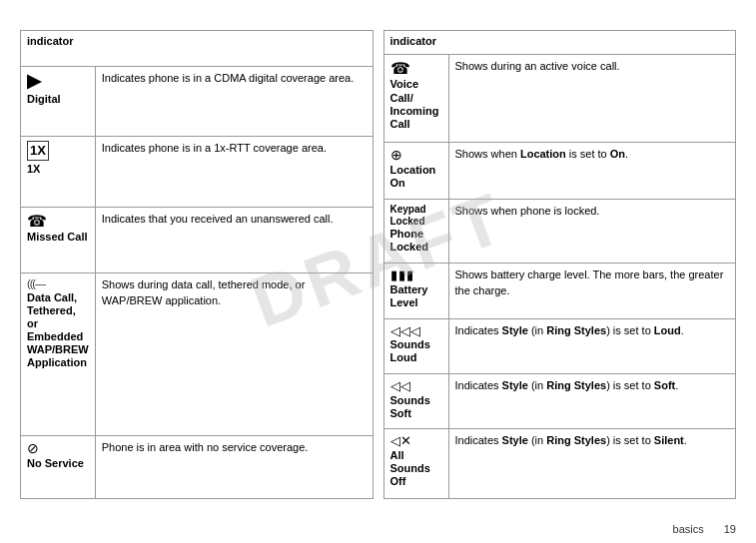  What do you see at coordinates (416, 296) in the screenshot?
I see `battery-level-label: Battery Level` at bounding box center [416, 296].